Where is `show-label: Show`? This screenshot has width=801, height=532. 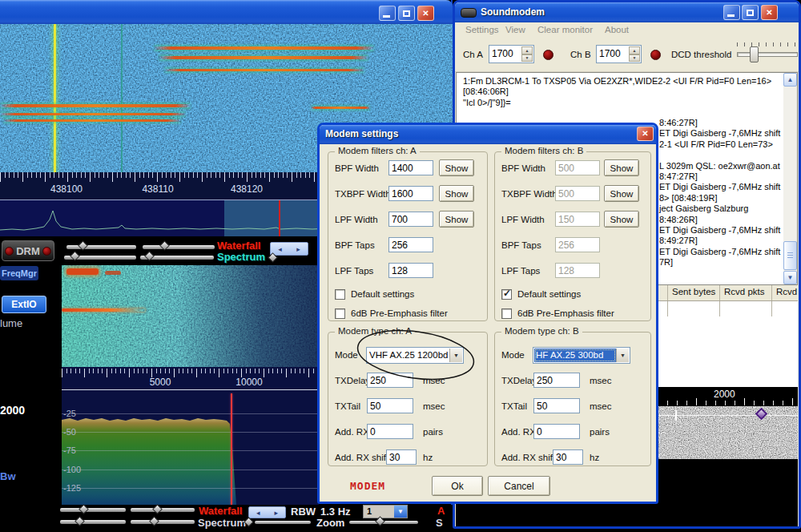
show-label: Show is located at coordinates (622, 168).